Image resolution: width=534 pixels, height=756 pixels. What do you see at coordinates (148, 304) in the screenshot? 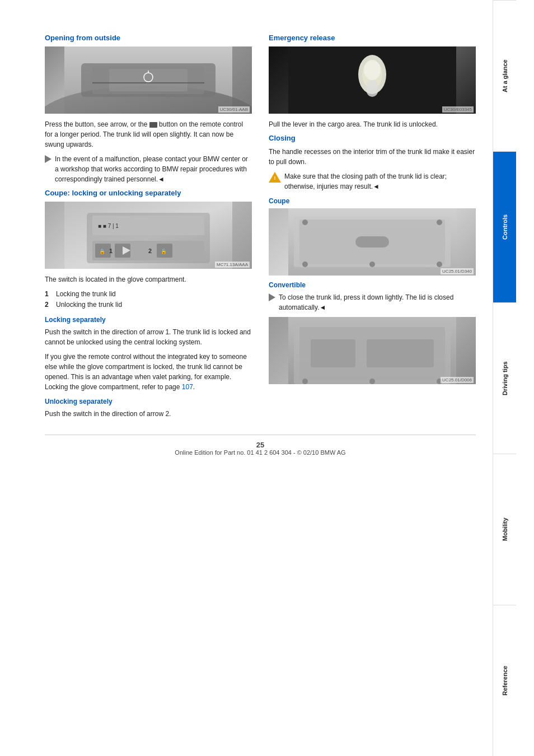
I see `coupe-section: Coupe: locking or unlocking separately` at bounding box center [148, 304].